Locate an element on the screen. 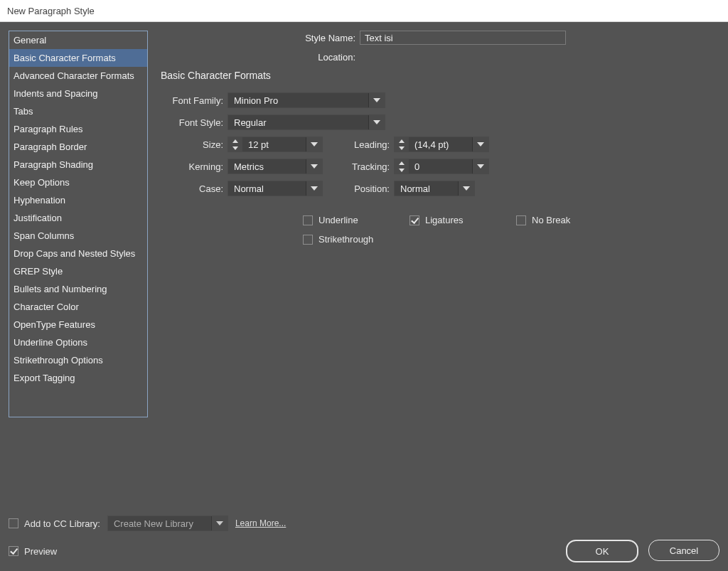  font-family-combo: Minion Pro is located at coordinates (306, 100).